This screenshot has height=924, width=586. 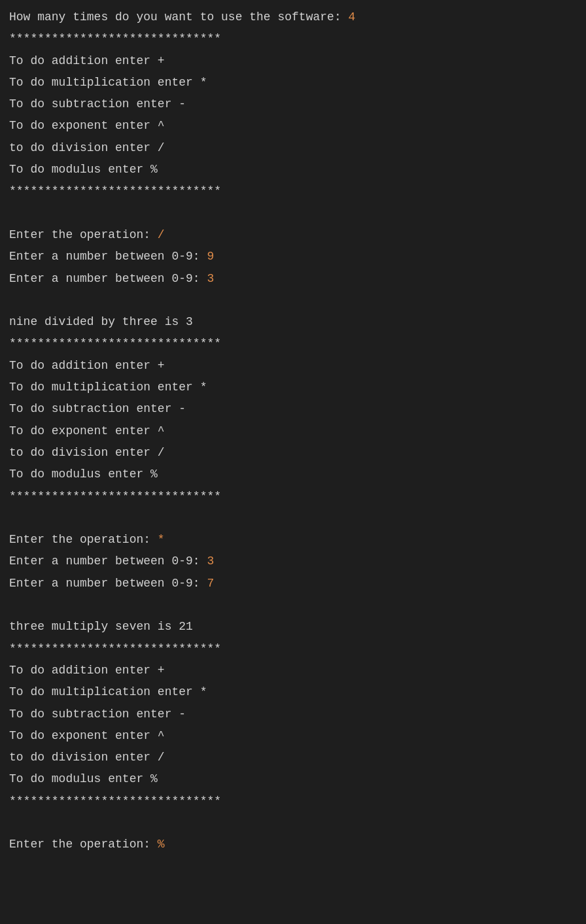 I want to click on user-input-text: *, so click(x=161, y=539).